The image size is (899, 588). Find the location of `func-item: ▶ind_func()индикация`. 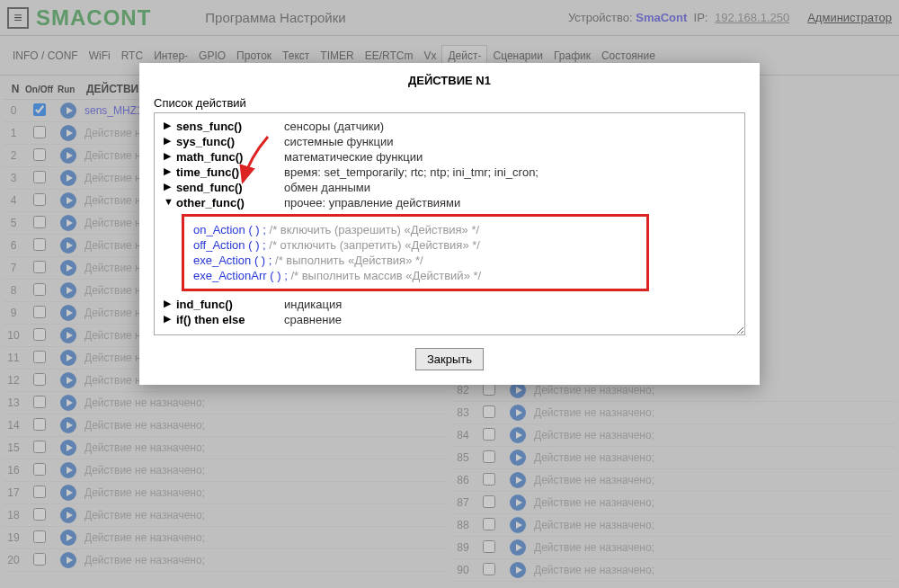

func-item: ▶ind_func()индикация is located at coordinates (450, 304).